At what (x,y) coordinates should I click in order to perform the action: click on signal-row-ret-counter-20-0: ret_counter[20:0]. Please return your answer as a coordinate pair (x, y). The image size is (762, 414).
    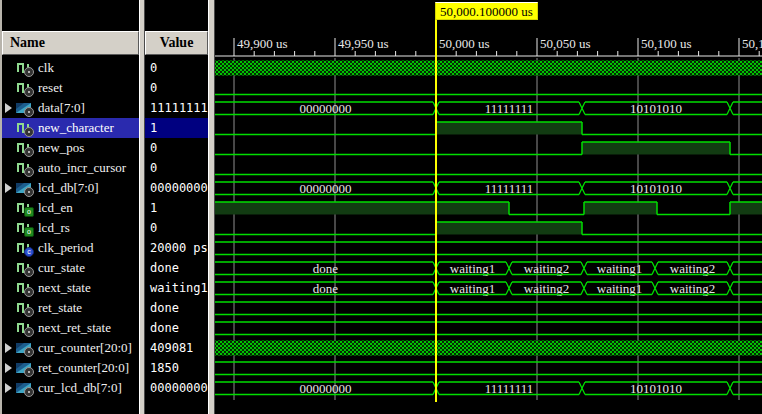
    Looking at the image, I should click on (70, 368).